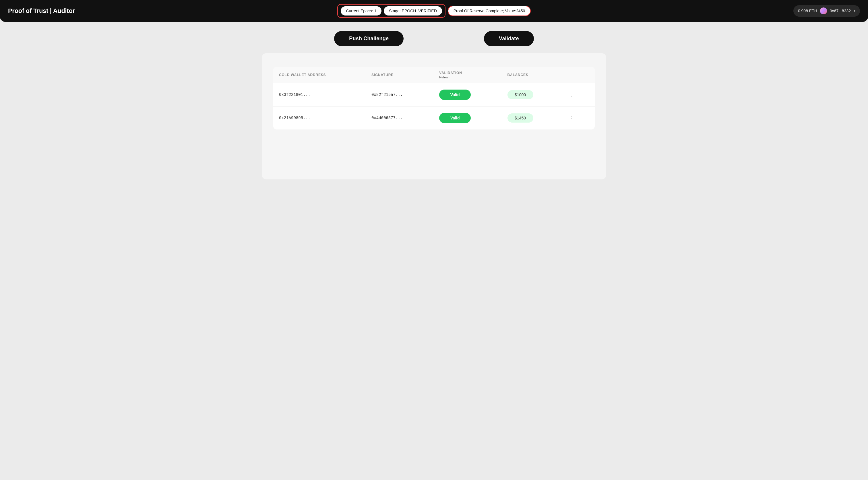 This screenshot has width=868, height=480. What do you see at coordinates (61, 11) in the screenshot?
I see `logo-white: | Auditor` at bounding box center [61, 11].